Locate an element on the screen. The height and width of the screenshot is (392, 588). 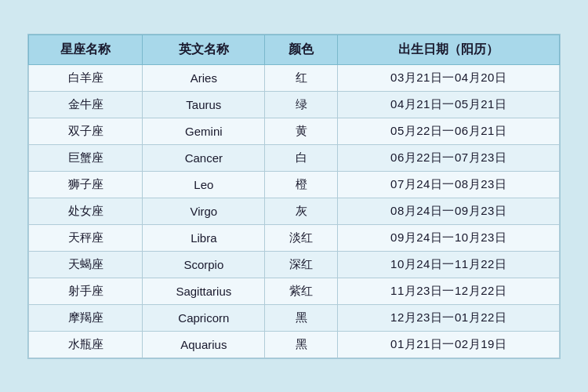
table-cell-5-1: Virgo is located at coordinates (204, 211).